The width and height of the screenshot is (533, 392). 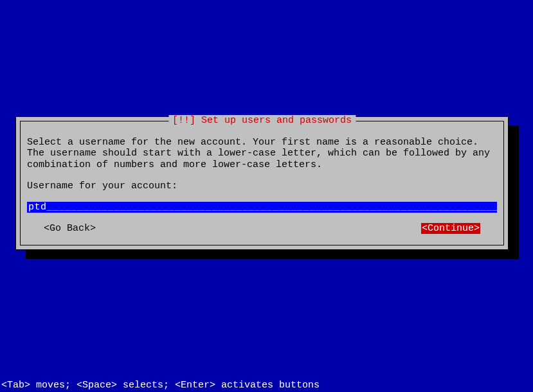 What do you see at coordinates (272, 207) in the screenshot?
I see `input-padding: ________________________________________…` at bounding box center [272, 207].